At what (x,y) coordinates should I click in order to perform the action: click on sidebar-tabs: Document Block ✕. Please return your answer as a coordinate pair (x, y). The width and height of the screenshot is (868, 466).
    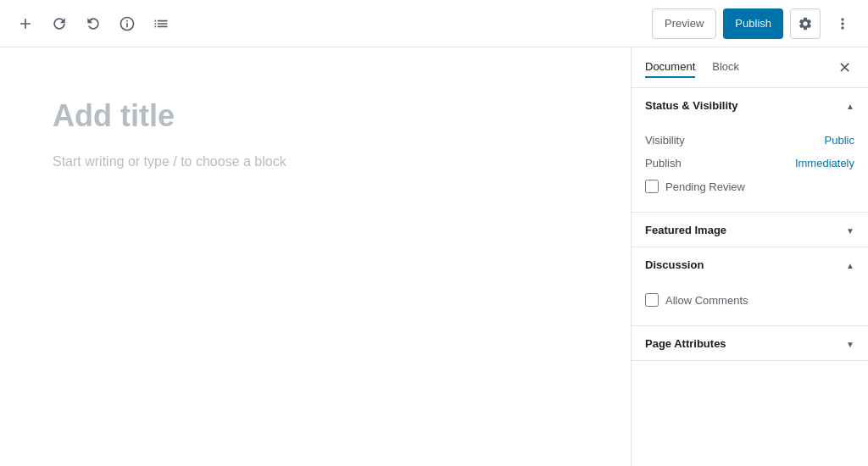
    Looking at the image, I should click on (749, 68).